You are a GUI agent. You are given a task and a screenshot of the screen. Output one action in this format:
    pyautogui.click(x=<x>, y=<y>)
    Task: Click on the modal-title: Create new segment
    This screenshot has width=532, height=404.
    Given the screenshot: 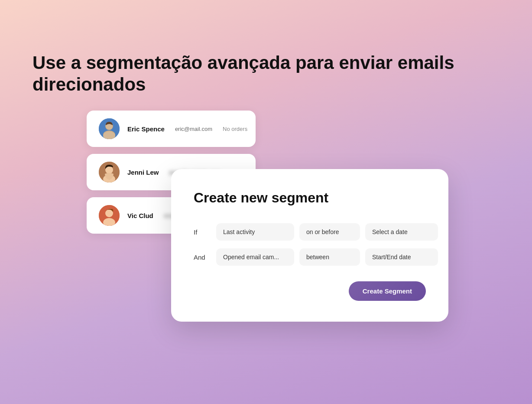 What is the action you would take?
    pyautogui.click(x=310, y=198)
    